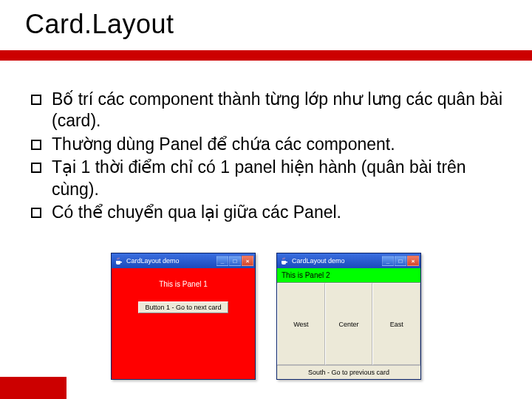 The width and height of the screenshot is (532, 399). Describe the element at coordinates (267, 111) in the screenshot. I see `list-item: Bố trí các component thành từng lớp như …` at that location.